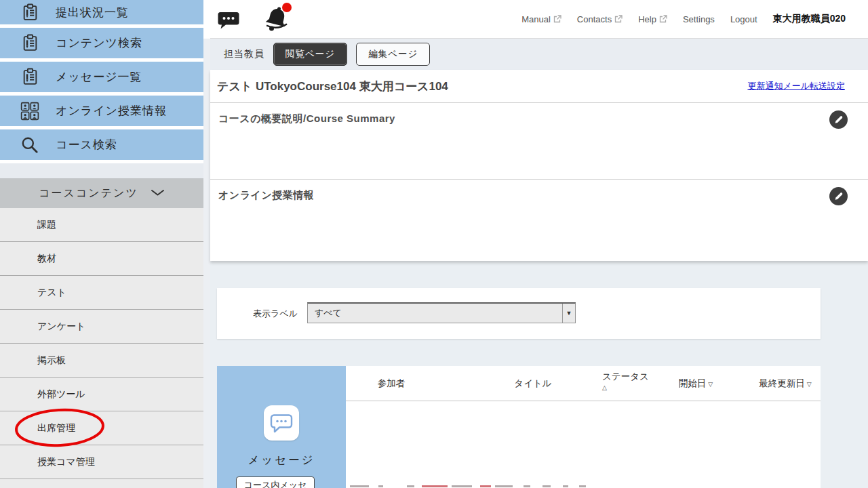 This screenshot has height=488, width=868. I want to click on sidebar-item-external-tools: 外部ツール, so click(102, 394).